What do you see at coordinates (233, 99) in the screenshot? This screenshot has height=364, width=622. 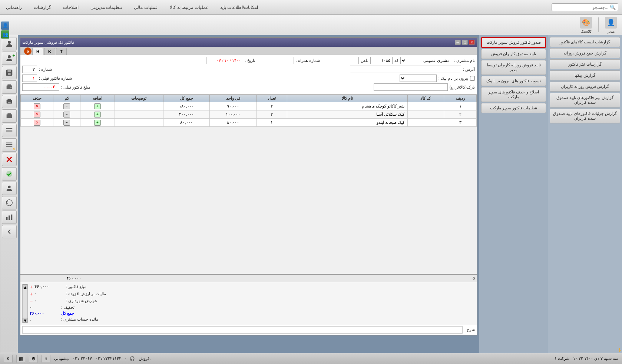 I see `col-unit-price: فی واحد` at bounding box center [233, 99].